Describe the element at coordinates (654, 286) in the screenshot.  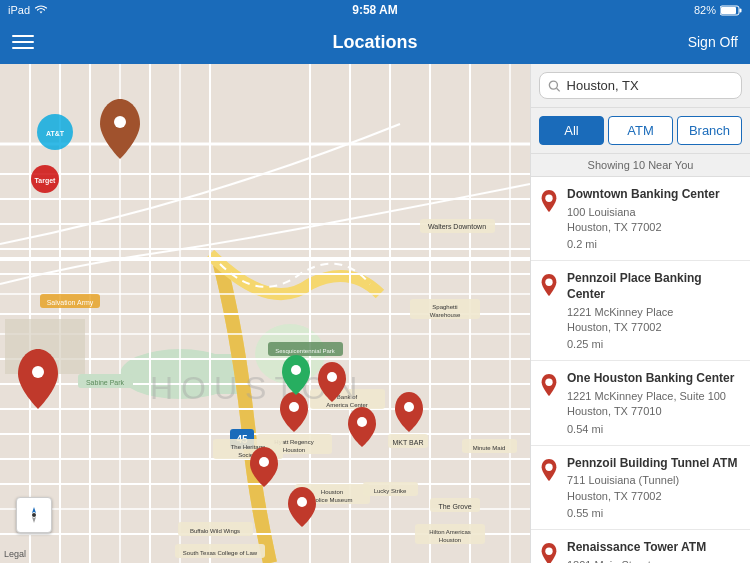
I see `location-name: Pennzoil Place Banking Center` at that location.